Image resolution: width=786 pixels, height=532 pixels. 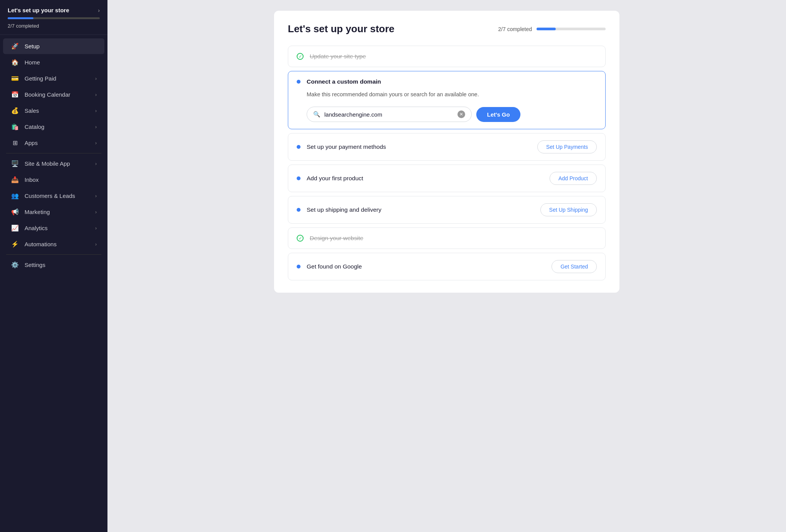 I want to click on task-item-payment-methods: Set up your payment methodsSet Up Paymen…, so click(x=447, y=147).